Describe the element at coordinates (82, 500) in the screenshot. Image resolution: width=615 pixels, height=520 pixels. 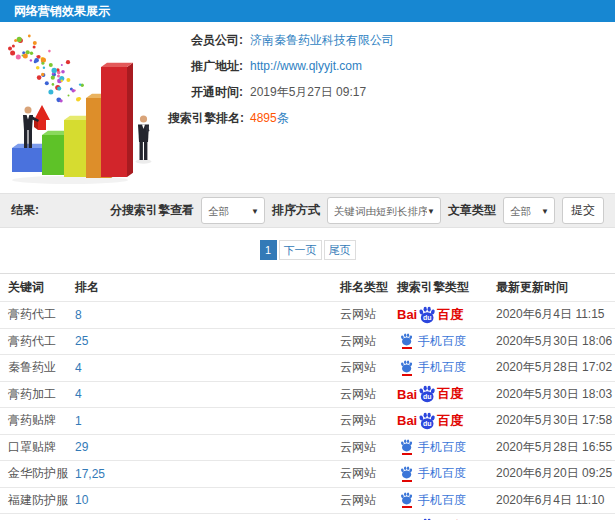
I see `rank-link: 10` at that location.